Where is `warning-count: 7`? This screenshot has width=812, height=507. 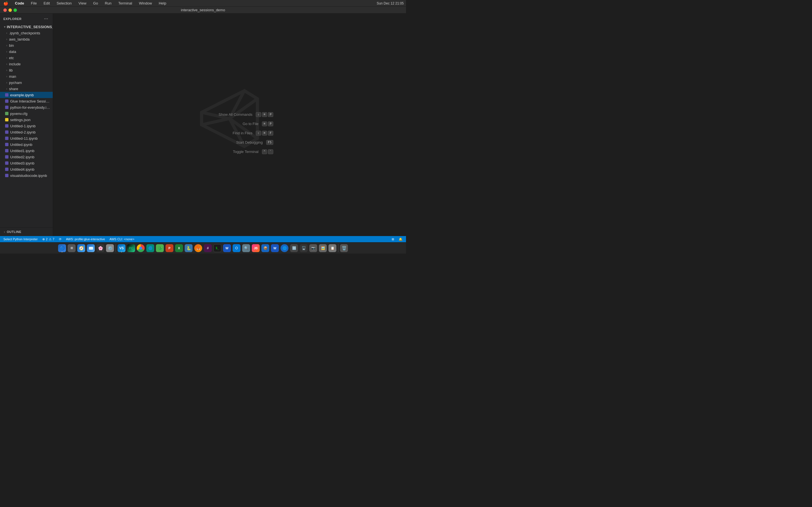 warning-count: 7 is located at coordinates (54, 239).